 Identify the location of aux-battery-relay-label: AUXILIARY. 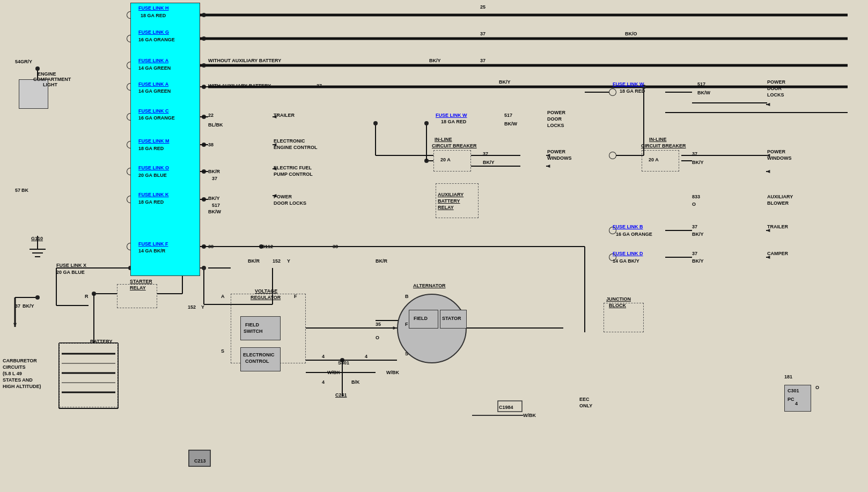
(451, 195).